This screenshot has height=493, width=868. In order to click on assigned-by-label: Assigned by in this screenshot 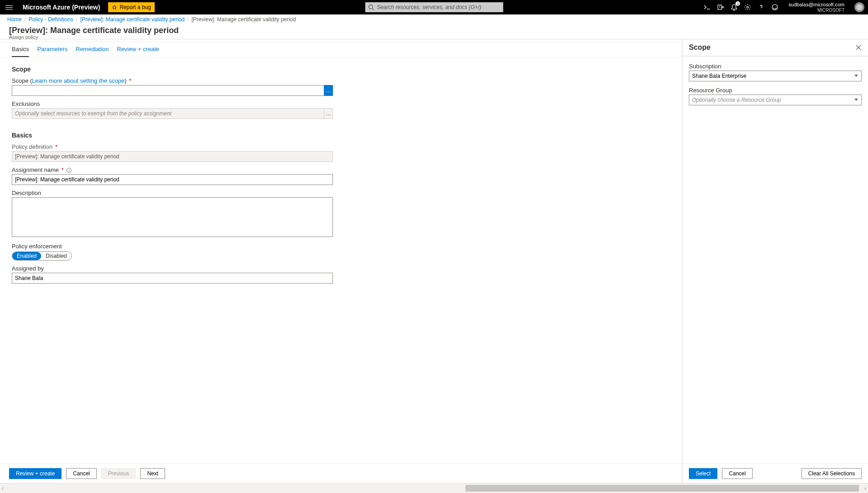, I will do `click(341, 269)`.